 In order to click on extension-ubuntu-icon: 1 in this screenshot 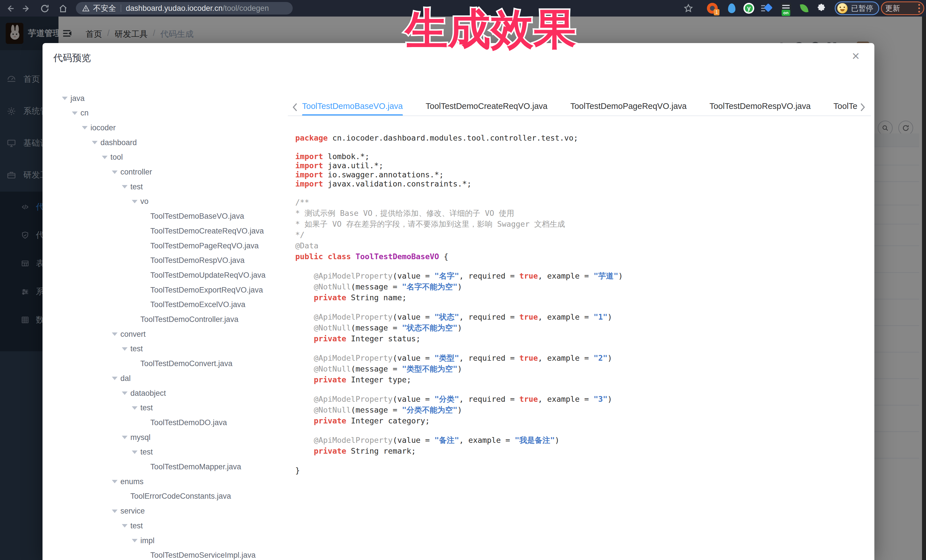, I will do `click(713, 8)`.